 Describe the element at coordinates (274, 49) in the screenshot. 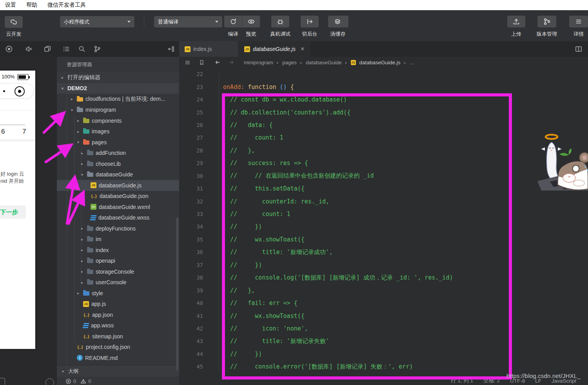

I see `tab-databaseguide-js: JS databaseGuide.js ×` at that location.